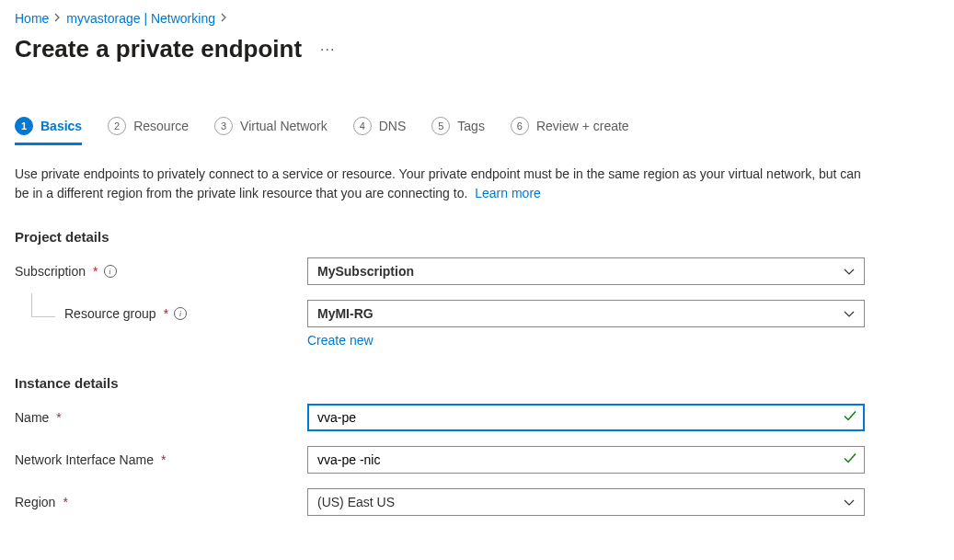 The image size is (954, 560). What do you see at coordinates (477, 50) in the screenshot?
I see `page-title-row: Create a private endpoint ···` at bounding box center [477, 50].